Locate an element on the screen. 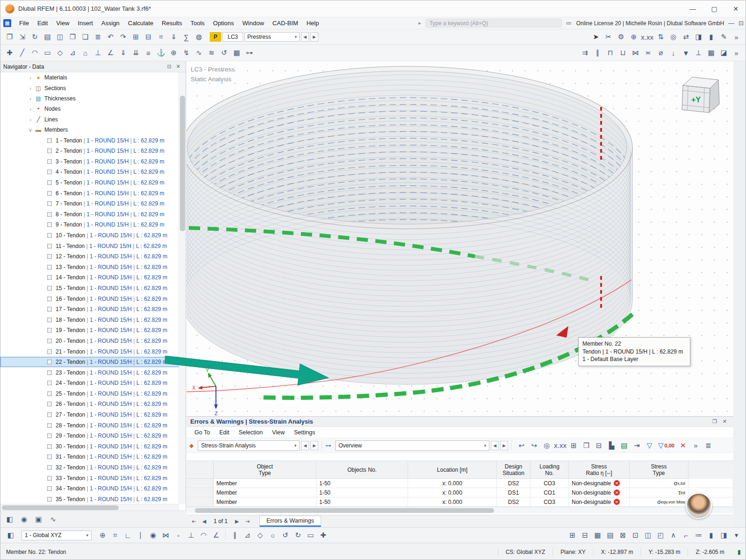  last-page-icon: ⇥ is located at coordinates (247, 521).